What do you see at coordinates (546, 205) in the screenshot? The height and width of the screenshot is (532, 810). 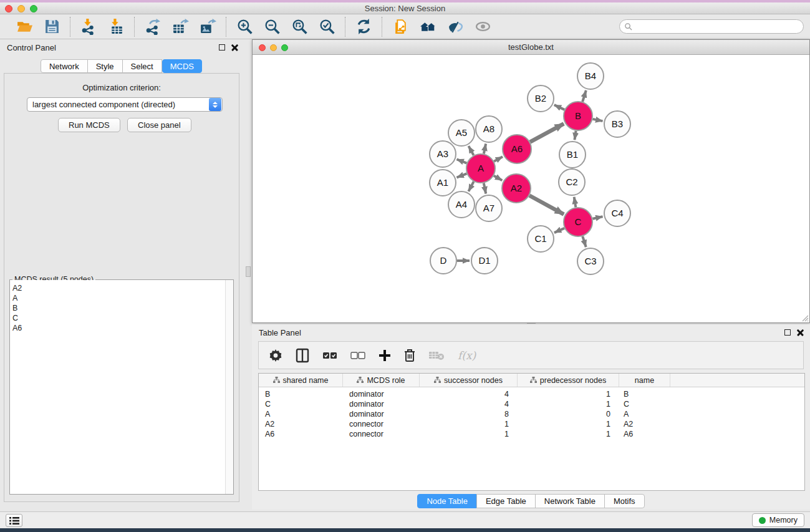 I see `graph-edge-A2-C` at bounding box center [546, 205].